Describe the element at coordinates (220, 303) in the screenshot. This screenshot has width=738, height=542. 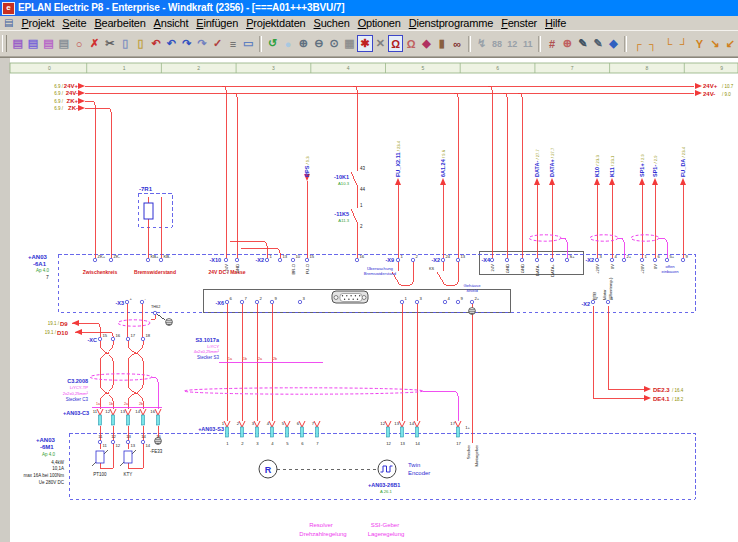
I see `svg-text: -X6` at that location.